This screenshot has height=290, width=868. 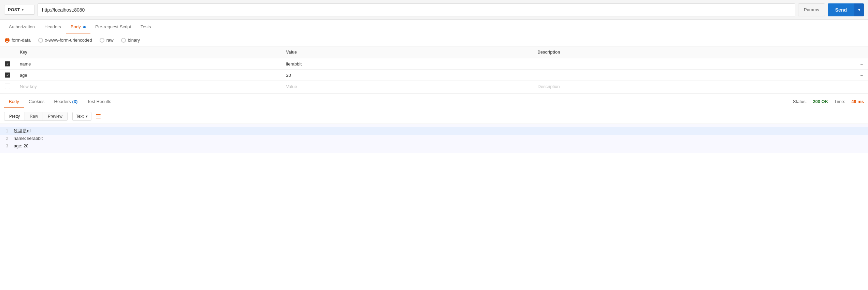 I want to click on url-input, so click(x=416, y=10).